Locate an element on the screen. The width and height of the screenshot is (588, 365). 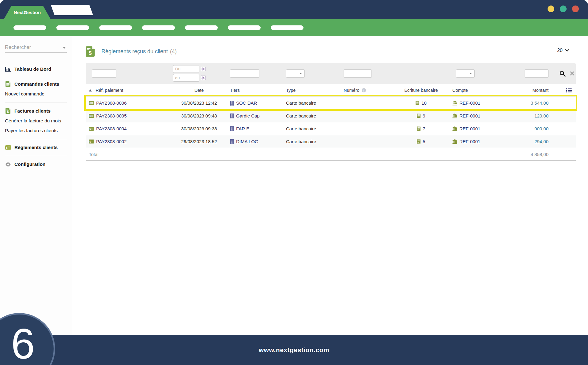
window-dot-teal is located at coordinates (563, 9).